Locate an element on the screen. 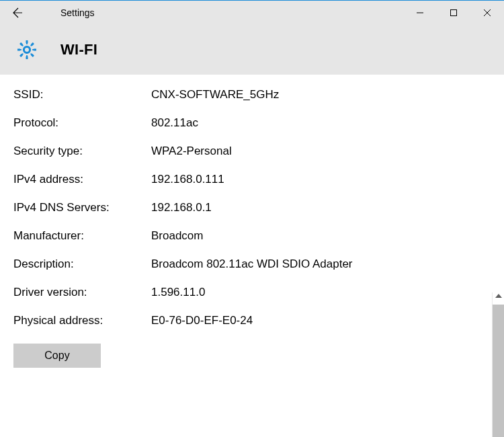 The width and height of the screenshot is (504, 437). close-button is located at coordinates (487, 12).